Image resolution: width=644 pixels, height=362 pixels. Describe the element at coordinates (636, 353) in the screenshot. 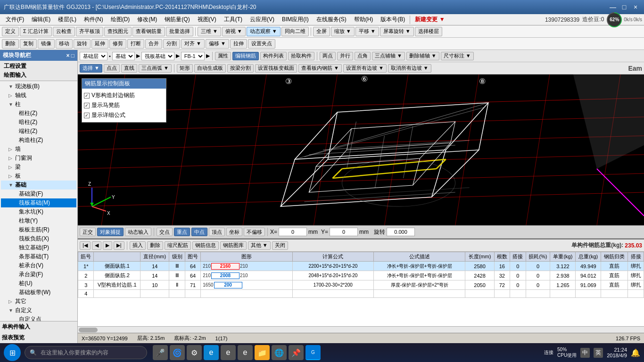

I see `taskbar-notification: 🔔` at that location.